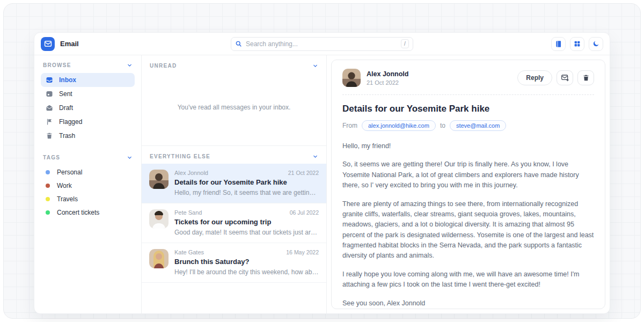 Image resolution: width=644 pixels, height=322 pixels. What do you see at coordinates (238, 44) in the screenshot?
I see `search-icon` at bounding box center [238, 44].